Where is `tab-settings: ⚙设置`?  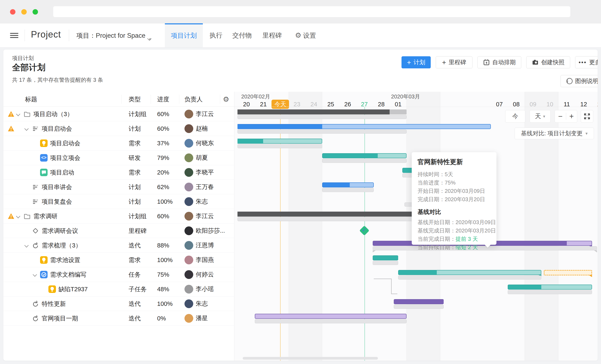 tab-settings: ⚙设置 is located at coordinates (305, 35).